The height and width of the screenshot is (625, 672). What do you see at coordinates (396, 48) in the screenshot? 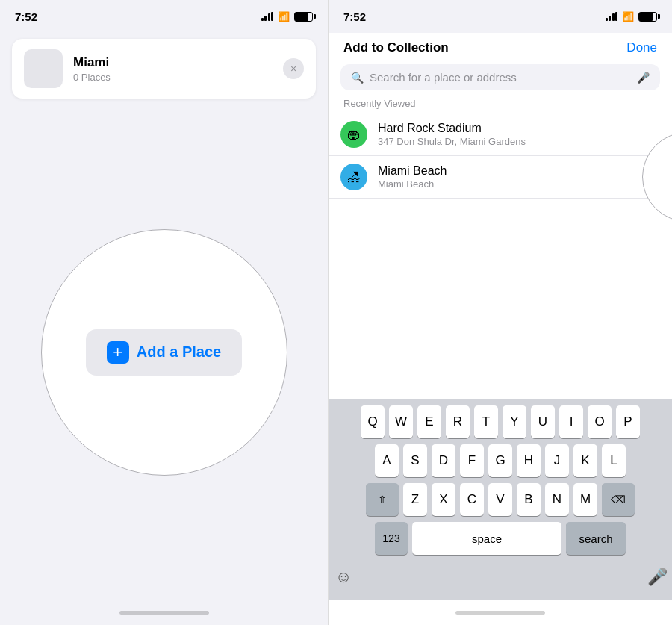
I see `nav-title: Add to Collection` at bounding box center [396, 48].